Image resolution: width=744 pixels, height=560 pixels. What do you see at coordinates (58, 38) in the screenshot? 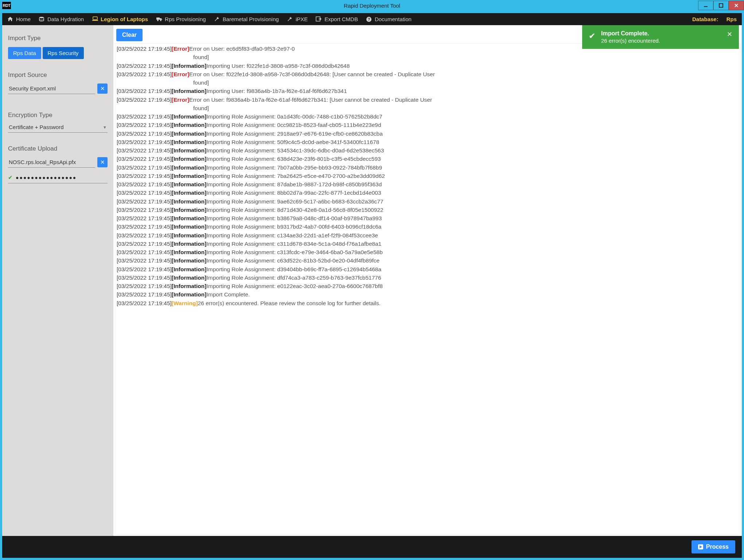
I see `import-type-label: Import Type` at bounding box center [58, 38].